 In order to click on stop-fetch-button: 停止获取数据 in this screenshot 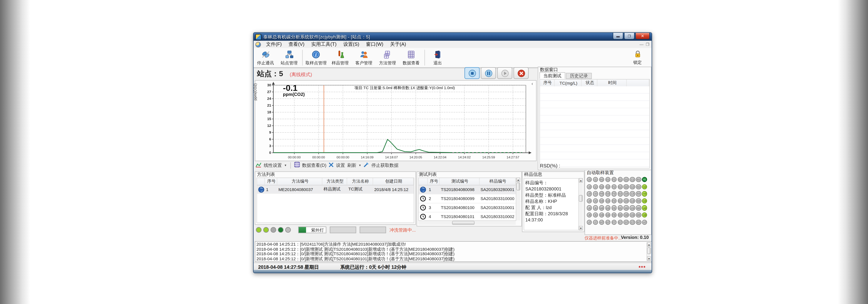, I will do `click(385, 165)`.